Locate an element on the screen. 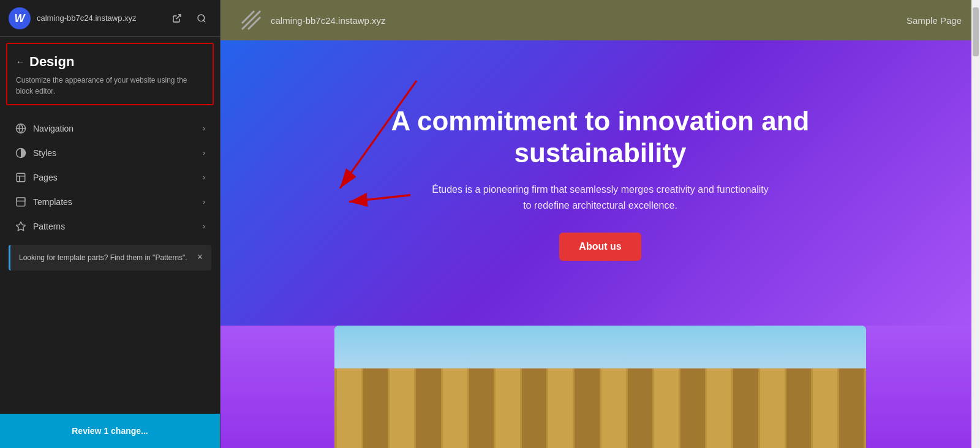  sidebar-item-pages: Pages › is located at coordinates (110, 177).